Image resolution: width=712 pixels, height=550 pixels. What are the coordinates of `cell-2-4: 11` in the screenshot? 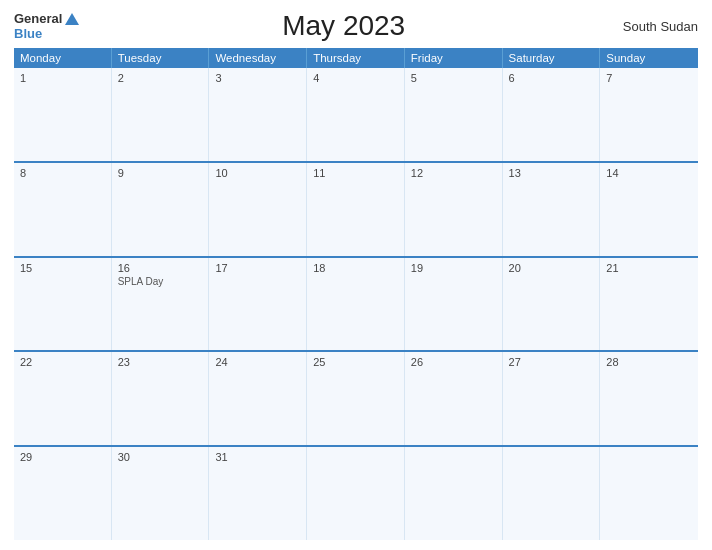 It's located at (356, 210).